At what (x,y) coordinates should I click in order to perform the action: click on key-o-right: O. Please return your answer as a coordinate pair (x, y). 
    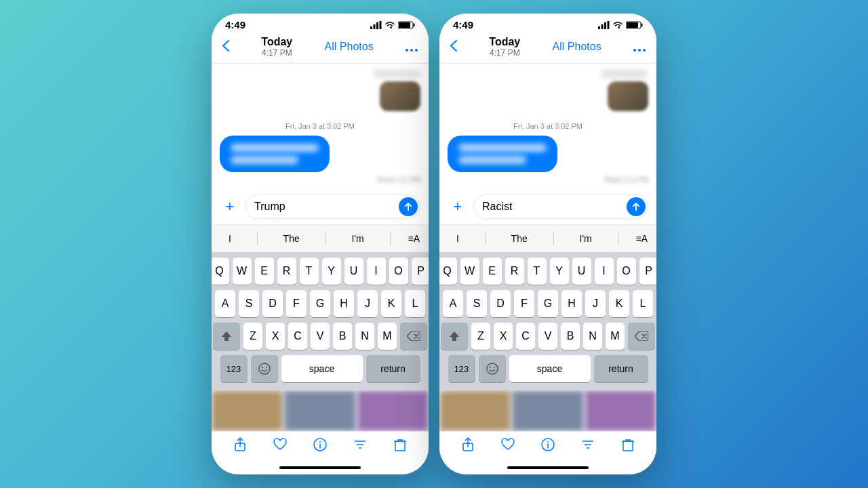
    Looking at the image, I should click on (627, 271).